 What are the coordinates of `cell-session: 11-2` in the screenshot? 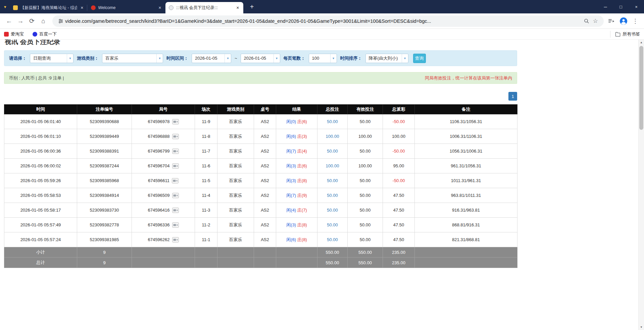 It's located at (206, 225).